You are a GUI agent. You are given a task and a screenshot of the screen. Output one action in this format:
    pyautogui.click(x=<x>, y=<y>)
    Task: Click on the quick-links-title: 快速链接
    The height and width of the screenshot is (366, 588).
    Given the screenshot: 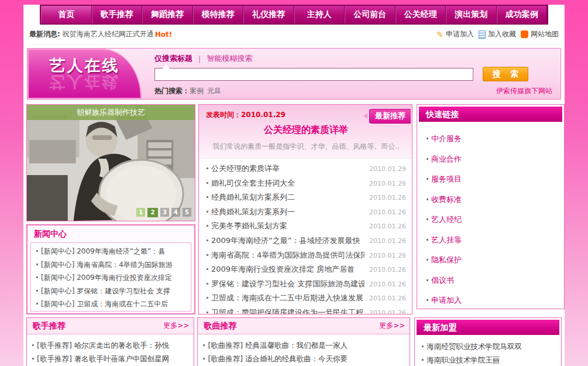 What is the action you would take?
    pyautogui.click(x=490, y=114)
    